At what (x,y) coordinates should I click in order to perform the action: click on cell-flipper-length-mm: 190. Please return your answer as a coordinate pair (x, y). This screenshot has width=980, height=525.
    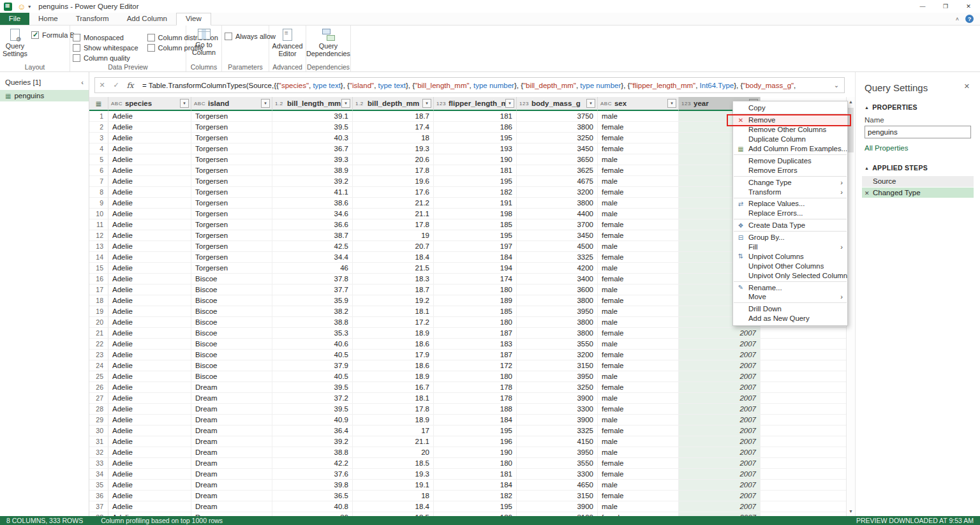
    Looking at the image, I should click on (475, 452).